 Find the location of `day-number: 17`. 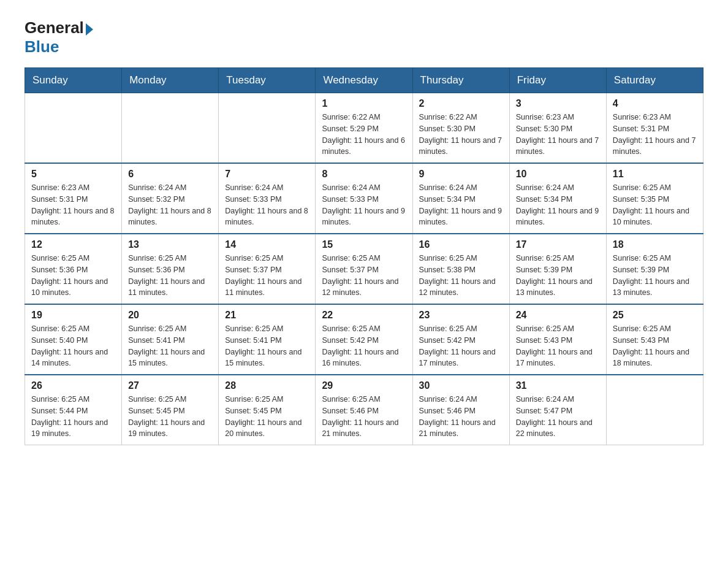

day-number: 17 is located at coordinates (558, 245).